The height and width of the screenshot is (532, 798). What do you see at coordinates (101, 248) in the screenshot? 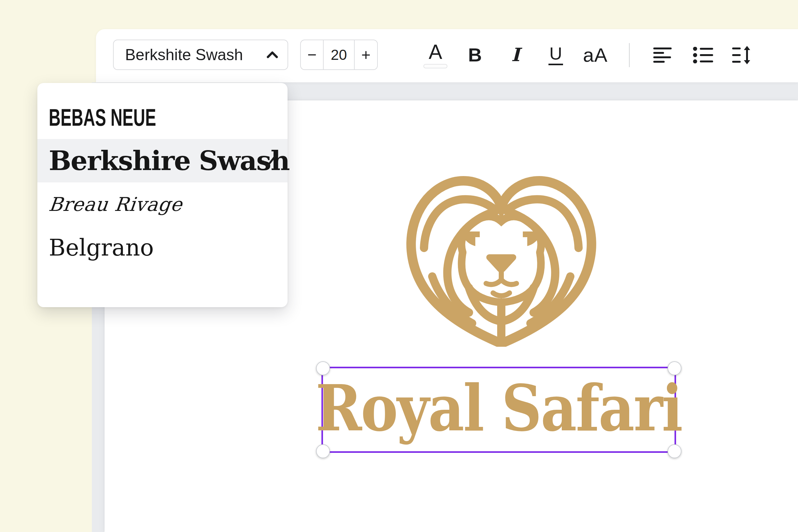
I see `font-option-label: Belgrano` at bounding box center [101, 248].